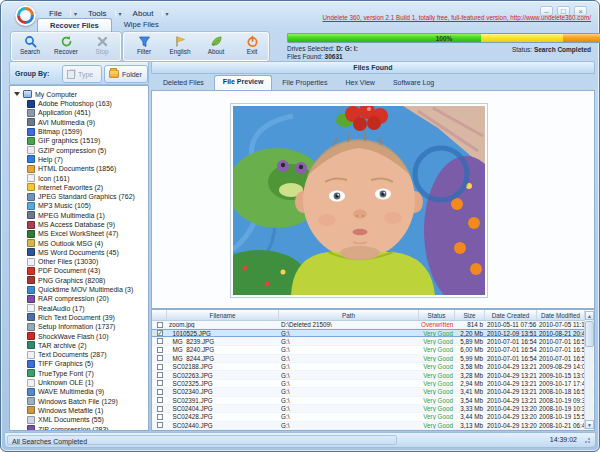 This screenshot has height=452, width=600. What do you see at coordinates (80, 216) in the screenshot?
I see `tree-item: MPEG Multimedia (1)` at bounding box center [80, 216].